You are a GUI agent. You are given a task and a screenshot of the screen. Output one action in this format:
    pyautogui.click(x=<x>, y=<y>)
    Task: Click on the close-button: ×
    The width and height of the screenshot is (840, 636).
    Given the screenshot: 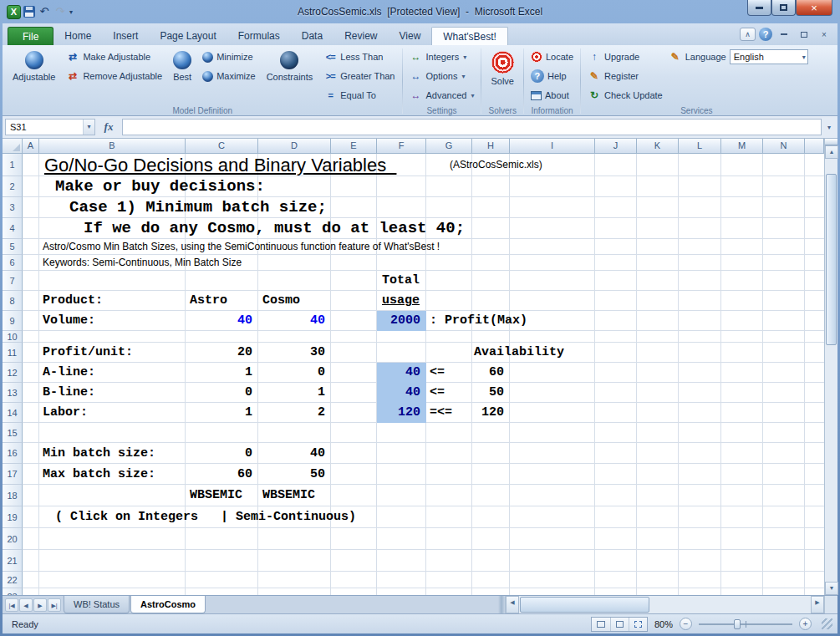 What is the action you would take?
    pyautogui.click(x=814, y=8)
    